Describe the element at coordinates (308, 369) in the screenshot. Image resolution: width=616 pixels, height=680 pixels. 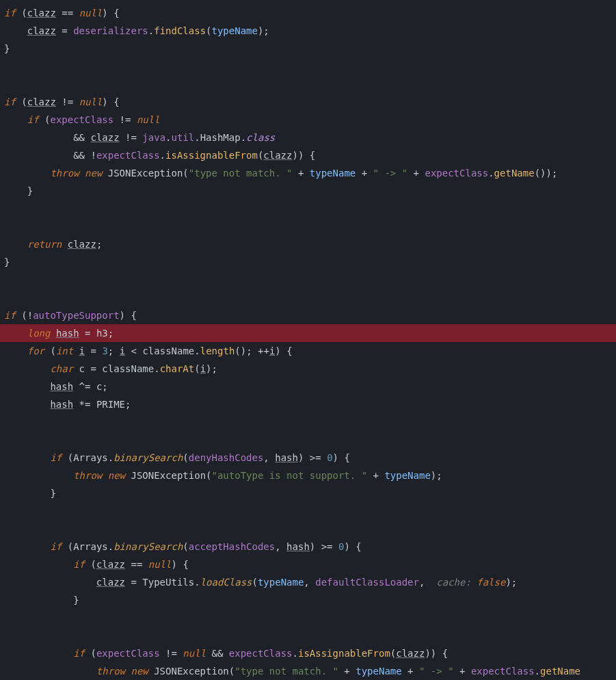
I see `code-line: char c = className.charAt(i);` at that location.